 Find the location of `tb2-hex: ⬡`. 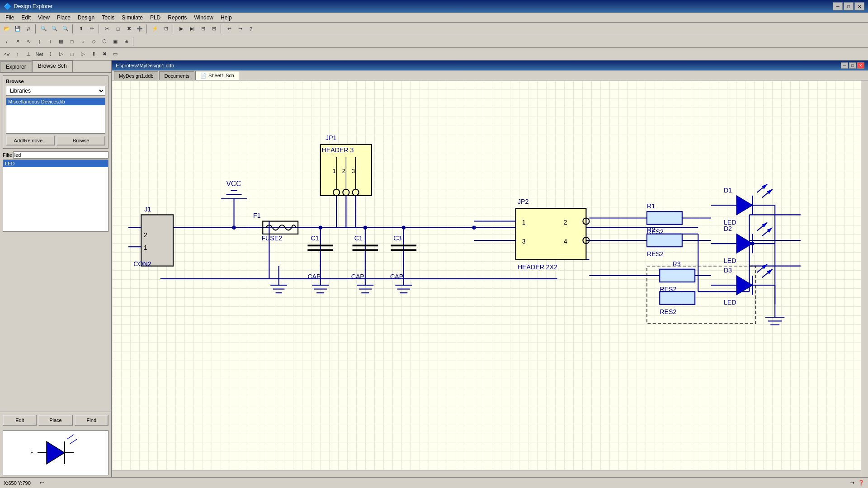

tb2-hex: ⬡ is located at coordinates (104, 42).